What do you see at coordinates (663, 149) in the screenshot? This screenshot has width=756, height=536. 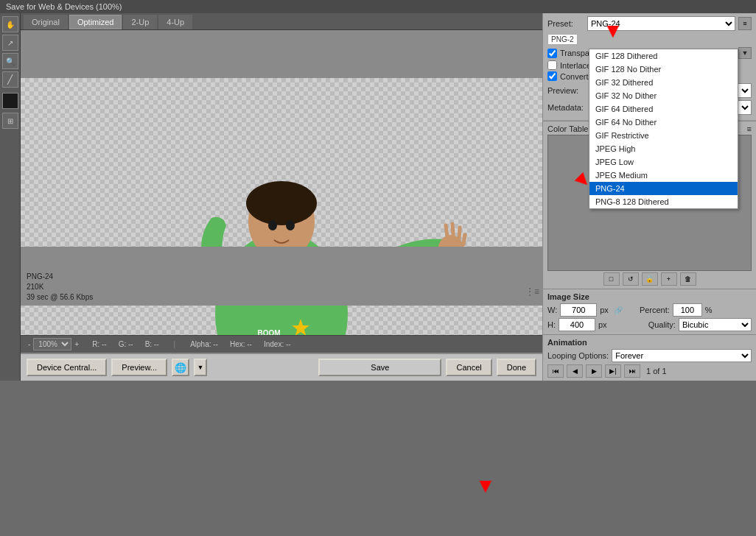 I see `dropdown-item-jpegh: JPEG High` at bounding box center [663, 149].